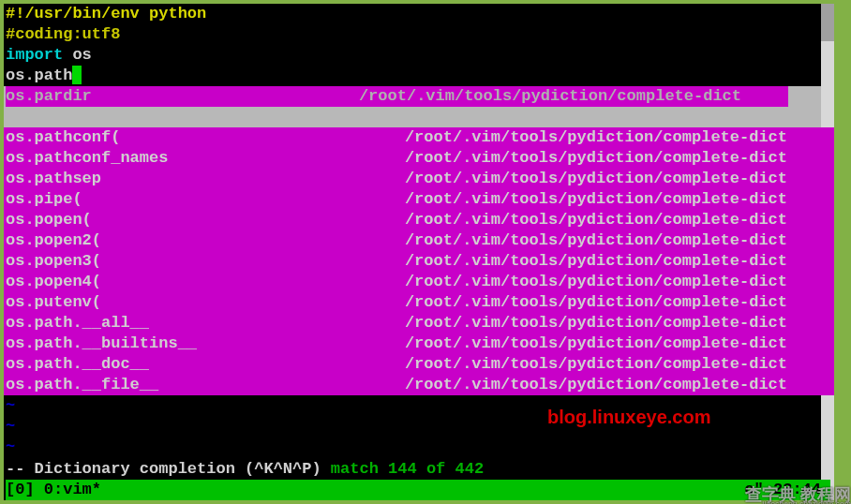 This screenshot has width=851, height=504. Describe the element at coordinates (419, 158) in the screenshot. I see `completion-item: os.pathconf_names/root/.vim/tools/pydict…` at that location.